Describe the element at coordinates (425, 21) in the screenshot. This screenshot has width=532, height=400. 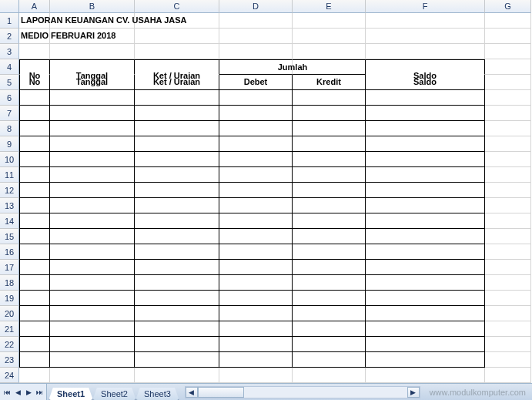
I see `cell-F1` at that location.